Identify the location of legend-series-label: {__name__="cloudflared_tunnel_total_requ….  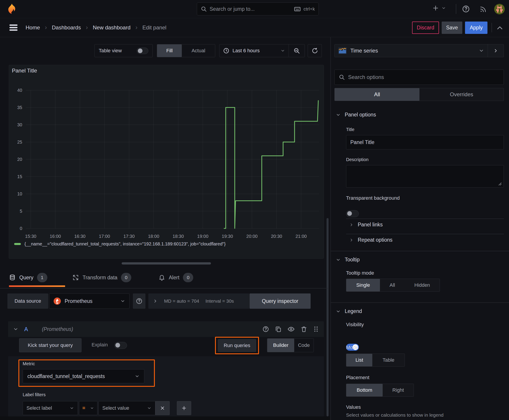
(125, 244).